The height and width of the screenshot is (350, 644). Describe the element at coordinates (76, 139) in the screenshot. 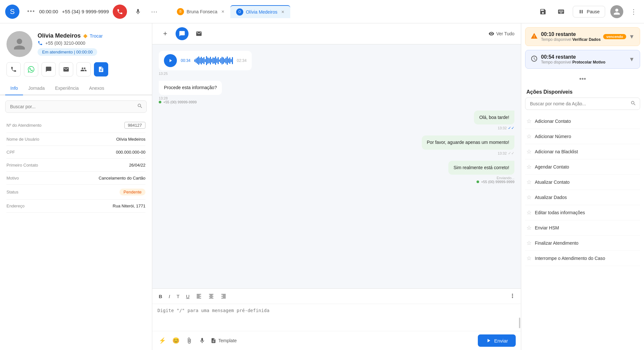

I see `info-row-nome: Nome de Usuário Olívia Medeiros` at that location.